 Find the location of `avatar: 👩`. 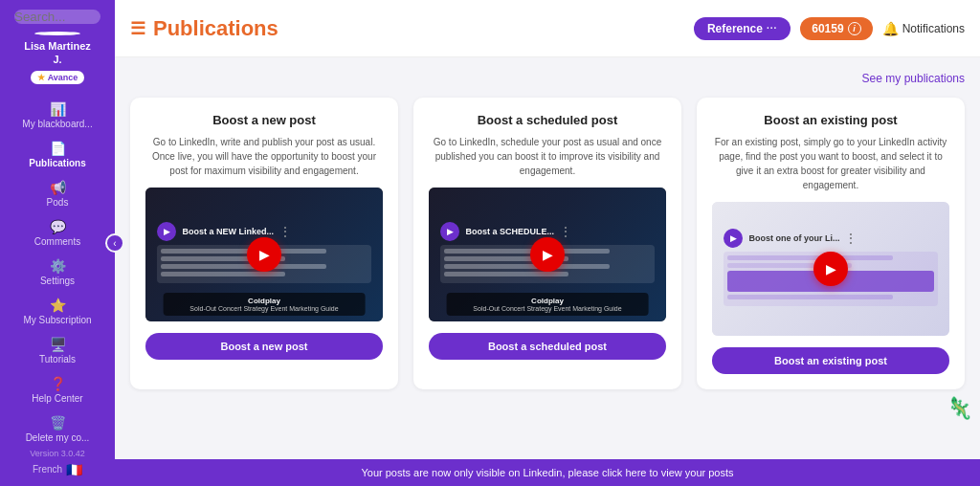

avatar: 👩 is located at coordinates (57, 33).